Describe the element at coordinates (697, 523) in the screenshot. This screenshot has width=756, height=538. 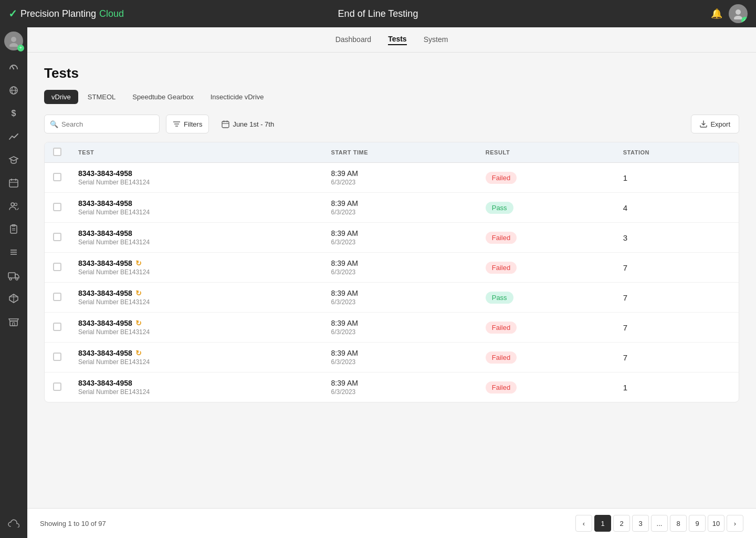
I see `pagination-page-9: 9` at that location.